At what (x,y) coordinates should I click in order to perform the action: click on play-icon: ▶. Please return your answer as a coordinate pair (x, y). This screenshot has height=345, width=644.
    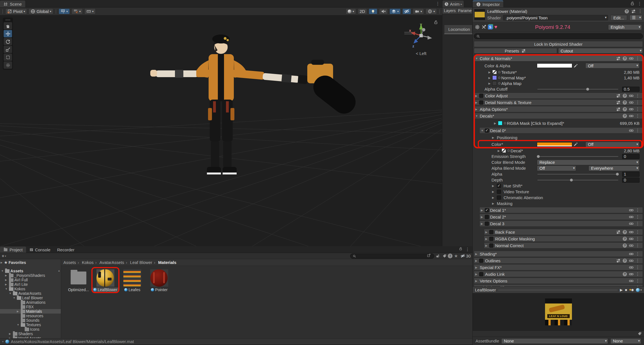
    Looking at the image, I should click on (621, 290).